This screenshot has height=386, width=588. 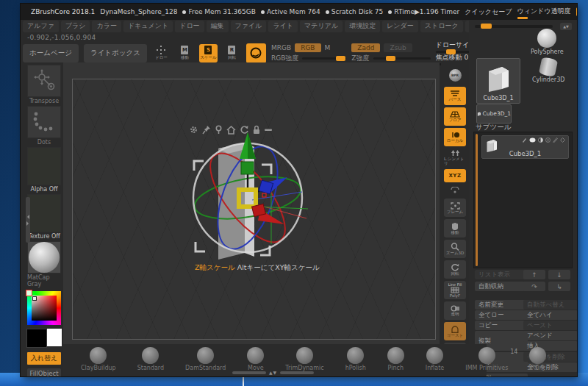 I want to click on tool-thumbnail-polysphere: PolySphere, so click(x=547, y=42).